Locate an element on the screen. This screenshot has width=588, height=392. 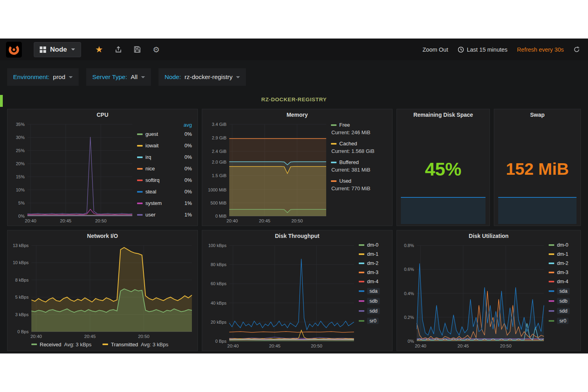
legend-item-Used: Used is located at coordinates (360, 181).